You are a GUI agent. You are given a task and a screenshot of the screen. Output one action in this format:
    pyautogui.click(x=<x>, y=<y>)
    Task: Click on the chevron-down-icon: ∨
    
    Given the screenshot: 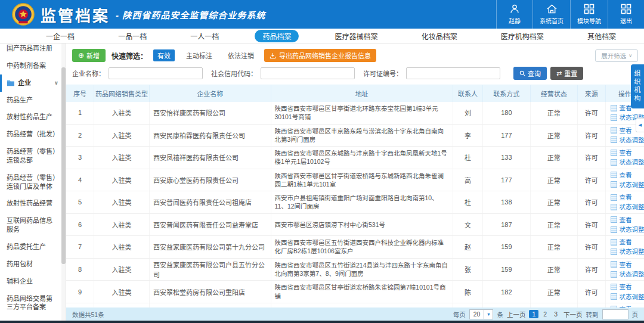 What is the action you would take?
    pyautogui.click(x=630, y=56)
    